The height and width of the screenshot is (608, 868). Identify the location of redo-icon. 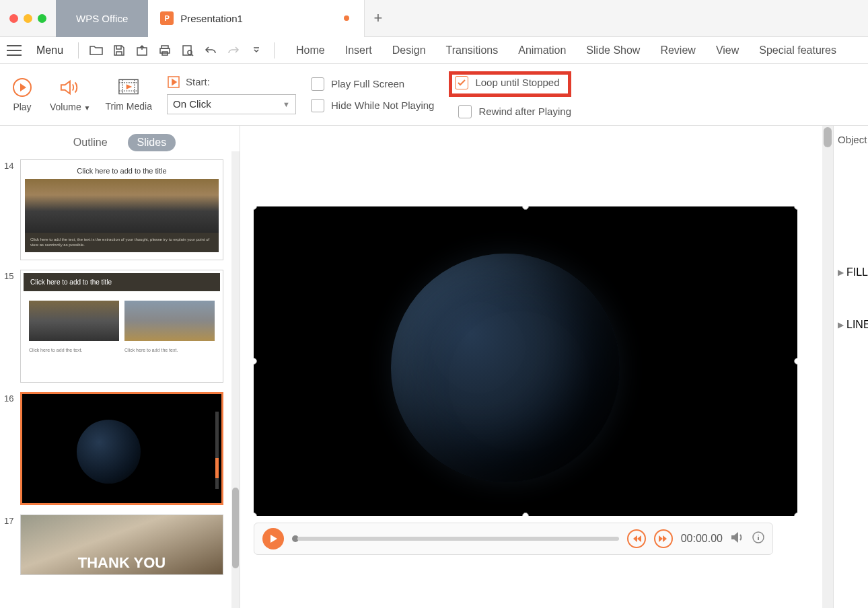
(233, 50).